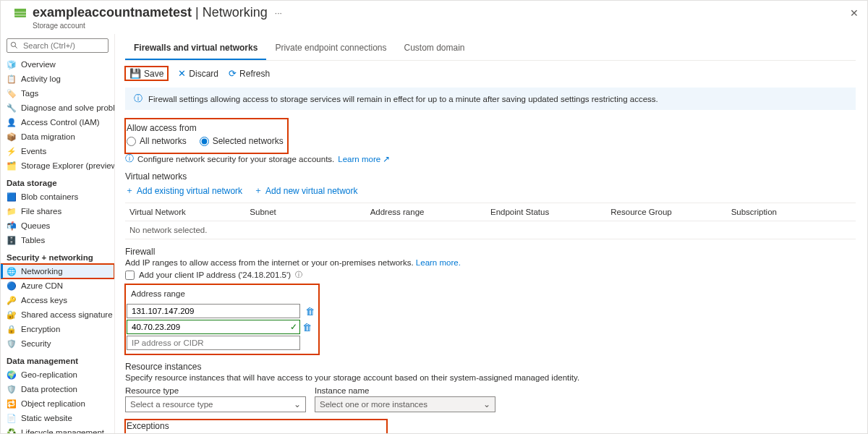  Describe the element at coordinates (12, 151) in the screenshot. I see `events-icon: ⚡` at that location.